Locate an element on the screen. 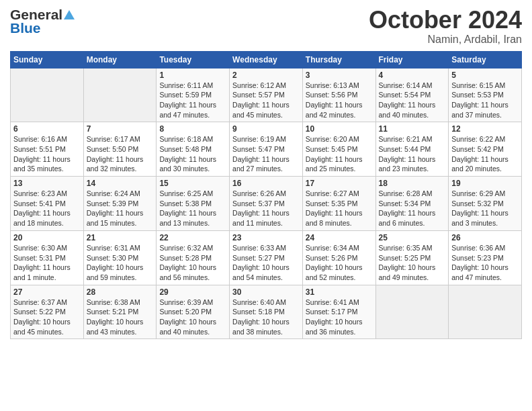 This screenshot has width=532, height=411. col-thursday: Thursday is located at coordinates (339, 59).